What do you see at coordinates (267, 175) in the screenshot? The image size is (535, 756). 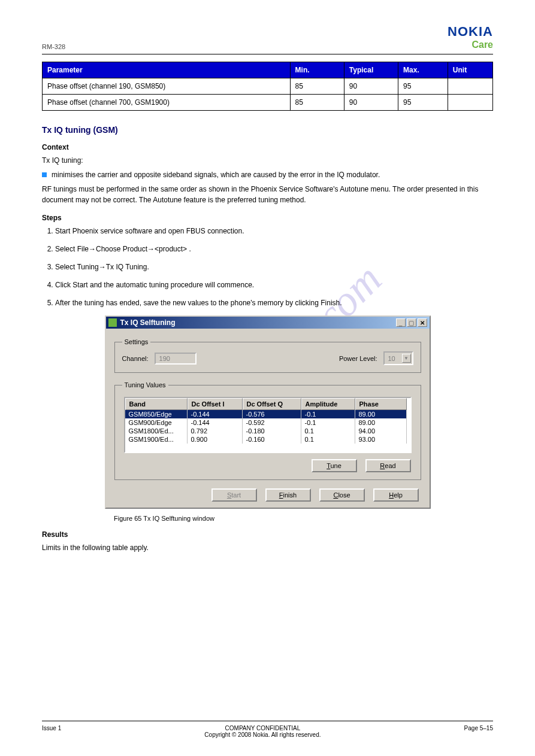 I see `context-bullet-item: minimises the carrier and opposite sideb…` at bounding box center [267, 175].